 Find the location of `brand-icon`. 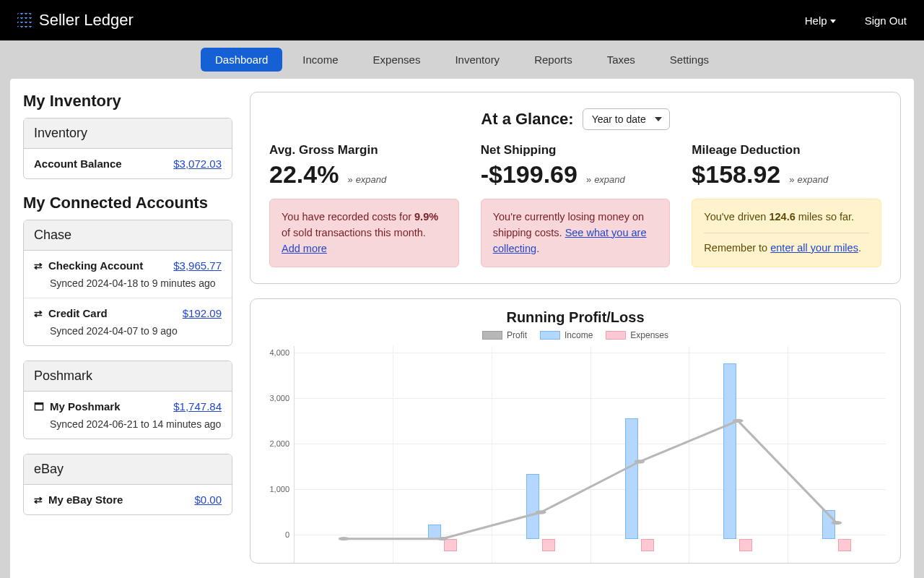

brand-icon is located at coordinates (25, 20).